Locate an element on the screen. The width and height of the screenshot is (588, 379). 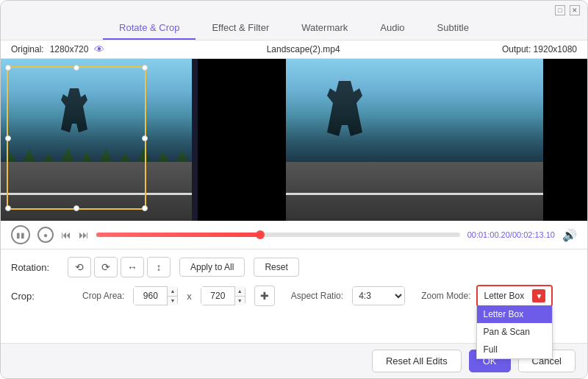
minimize-button: □ is located at coordinates (560, 10).